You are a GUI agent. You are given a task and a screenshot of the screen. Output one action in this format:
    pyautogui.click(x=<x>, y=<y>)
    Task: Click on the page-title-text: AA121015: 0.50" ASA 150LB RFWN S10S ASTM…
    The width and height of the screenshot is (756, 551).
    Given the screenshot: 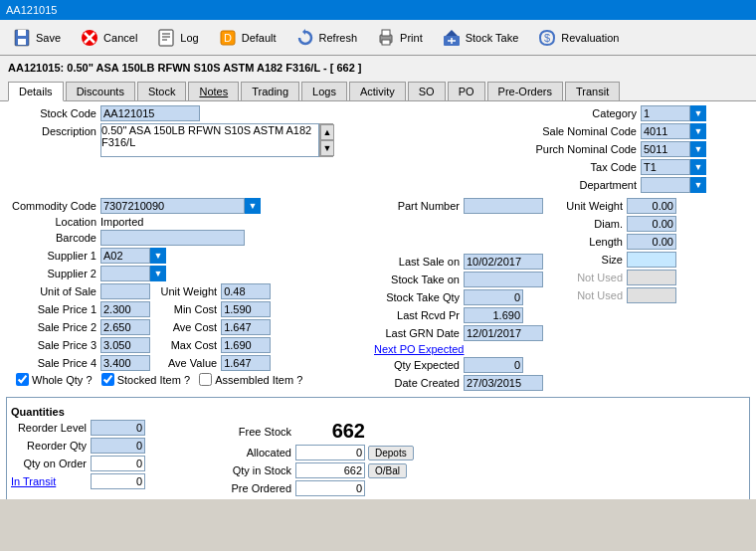 What is the action you would take?
    pyautogui.click(x=185, y=68)
    